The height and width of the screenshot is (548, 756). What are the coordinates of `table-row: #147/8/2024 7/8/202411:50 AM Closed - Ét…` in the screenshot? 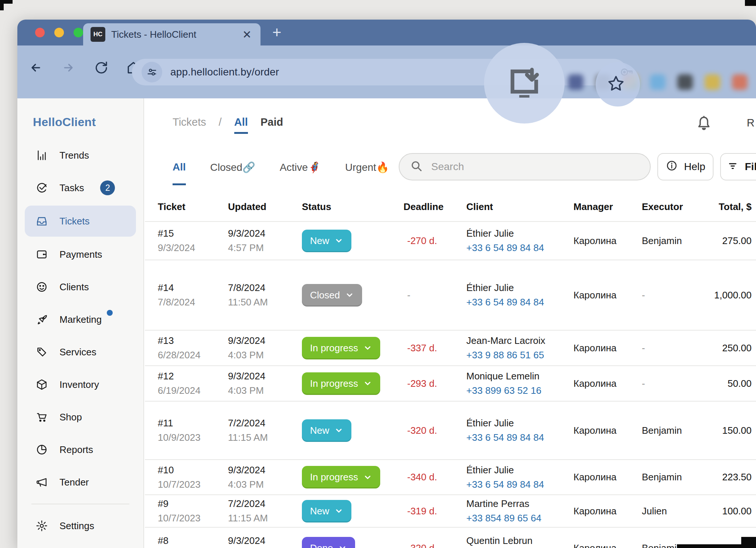 It's located at (450, 295).